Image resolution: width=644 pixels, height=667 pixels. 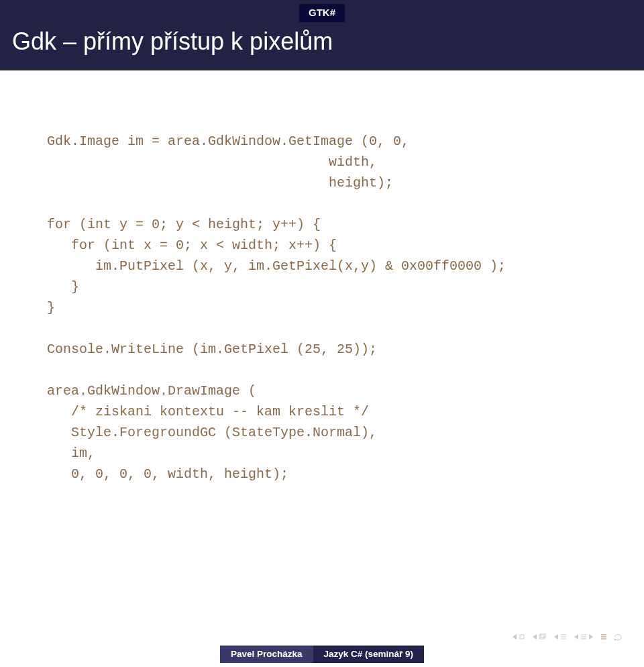 What do you see at coordinates (584, 637) in the screenshot?
I see `nav-next-line-icon` at bounding box center [584, 637].